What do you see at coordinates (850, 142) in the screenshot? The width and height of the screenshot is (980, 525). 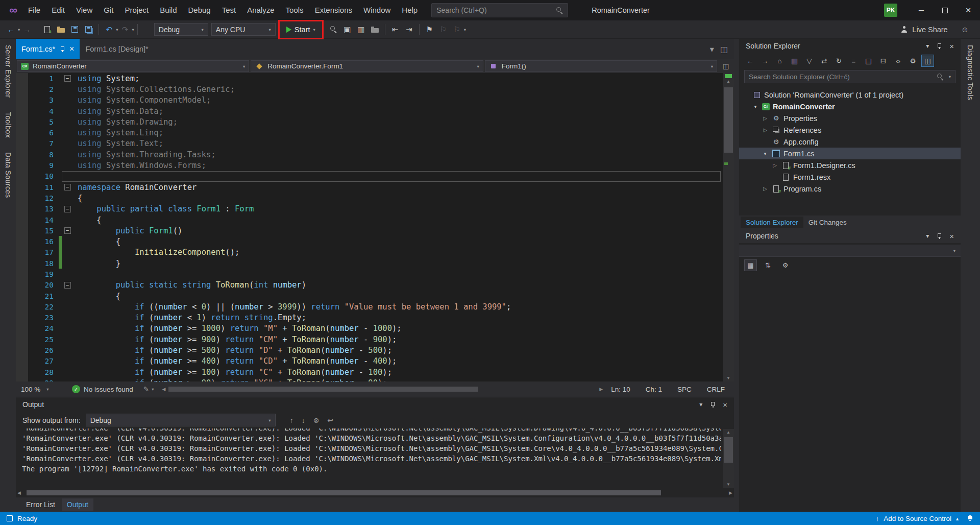 I see `tree-item-app-config: ⚙App.config` at bounding box center [850, 142].